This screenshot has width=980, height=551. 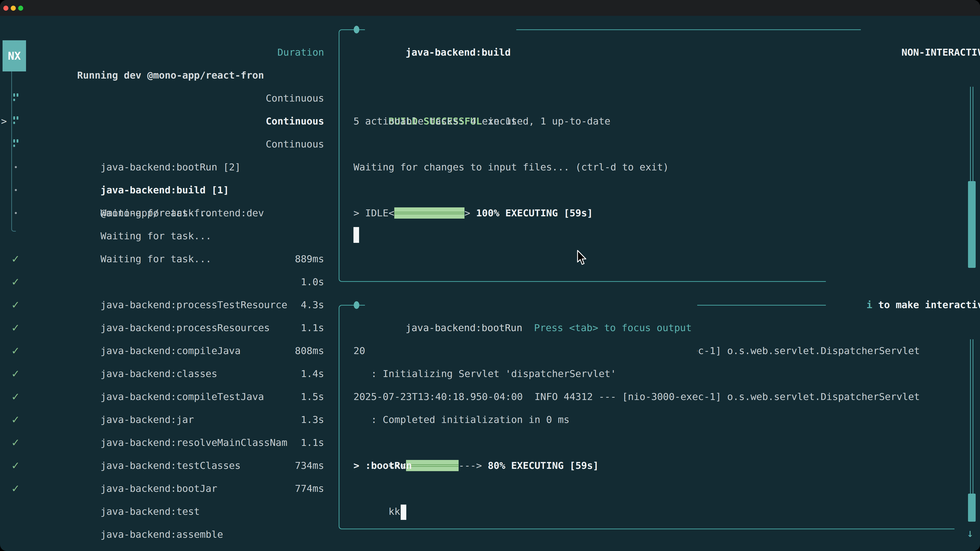 What do you see at coordinates (531, 213) in the screenshot?
I see `progress-label: 100% EXECUTING [59s]` at bounding box center [531, 213].